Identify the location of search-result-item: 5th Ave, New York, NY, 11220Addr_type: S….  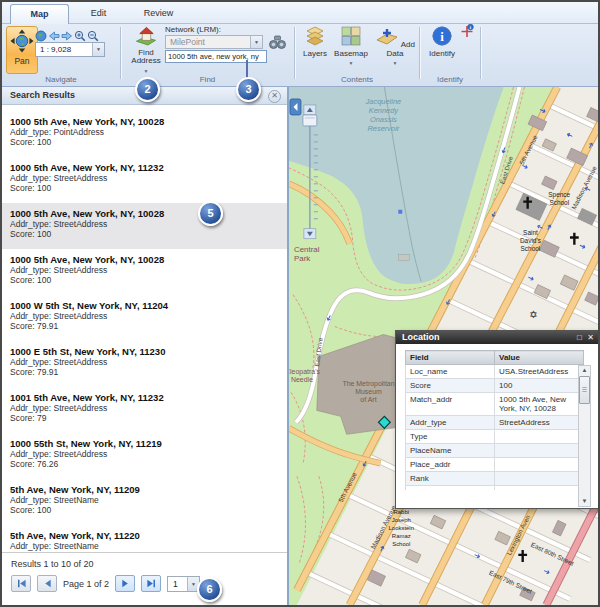
(144, 539).